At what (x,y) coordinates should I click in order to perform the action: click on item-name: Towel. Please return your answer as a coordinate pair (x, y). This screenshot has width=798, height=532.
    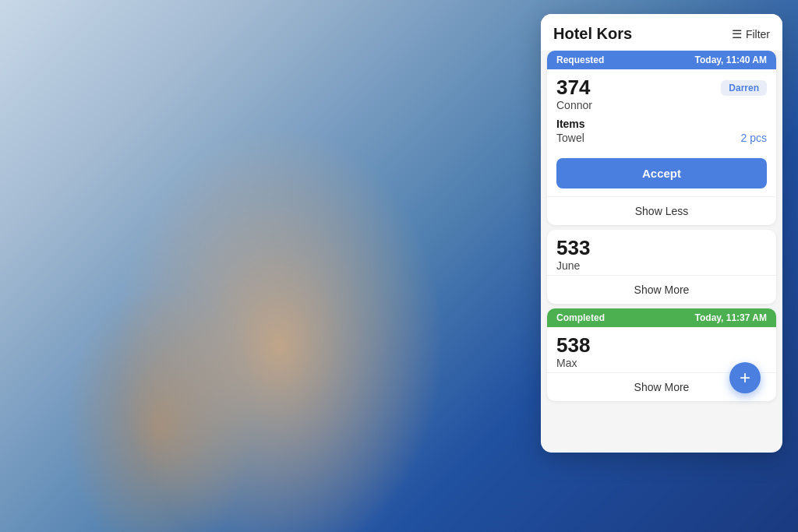
    Looking at the image, I should click on (570, 138).